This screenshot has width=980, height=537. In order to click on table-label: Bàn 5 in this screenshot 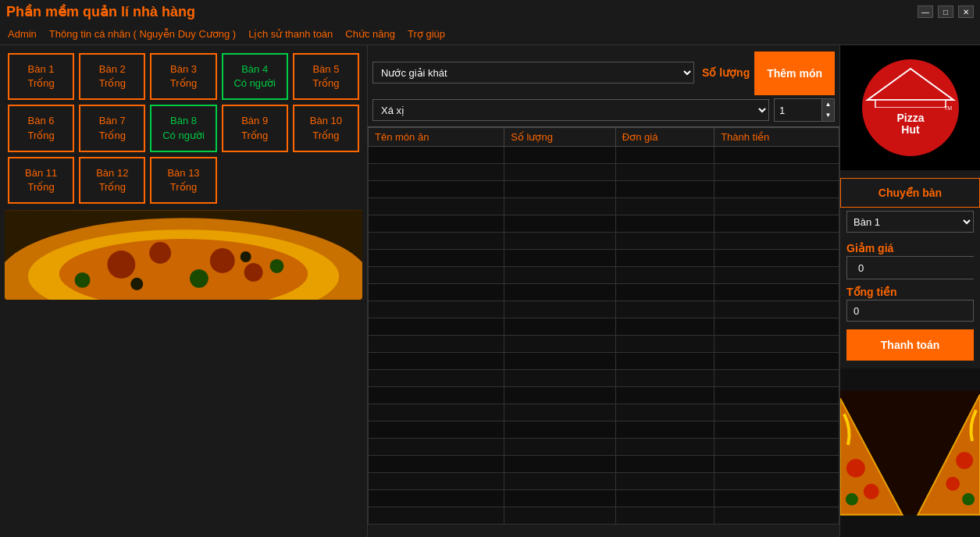, I will do `click(326, 69)`.